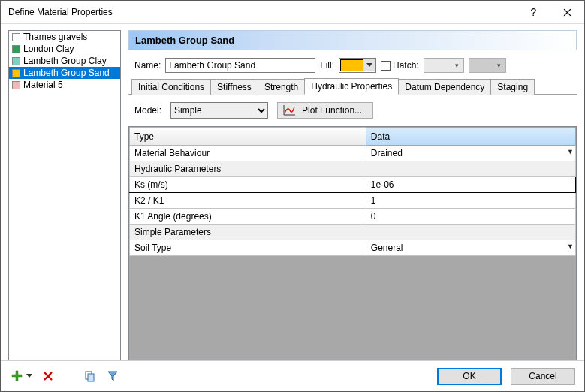 The width and height of the screenshot is (585, 392). What do you see at coordinates (533, 12) in the screenshot?
I see `help-button: ?` at bounding box center [533, 12].